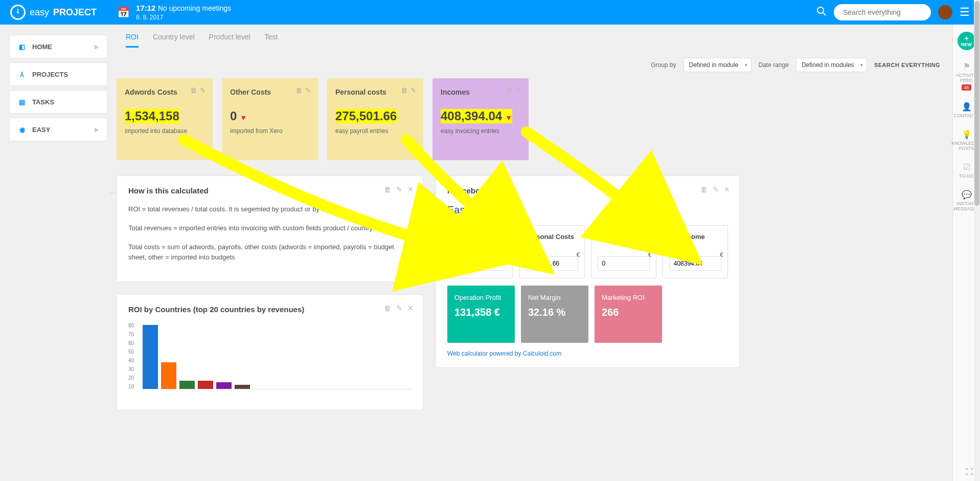  I want to click on logo: easyPROJECT, so click(53, 12).